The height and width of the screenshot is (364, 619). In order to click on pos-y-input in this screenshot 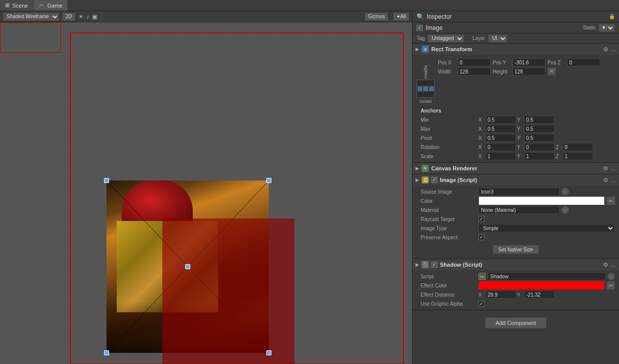, I will do `click(529, 62)`.